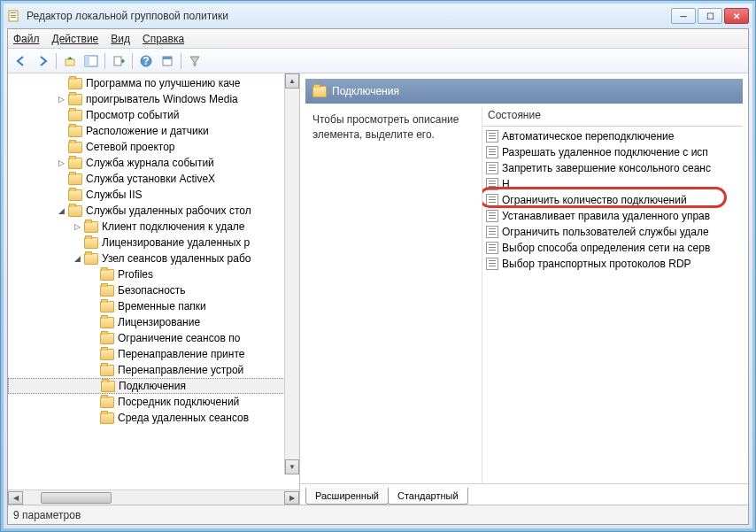  Describe the element at coordinates (154, 147) in the screenshot. I see `tree-item: Сетевой проектор` at that location.